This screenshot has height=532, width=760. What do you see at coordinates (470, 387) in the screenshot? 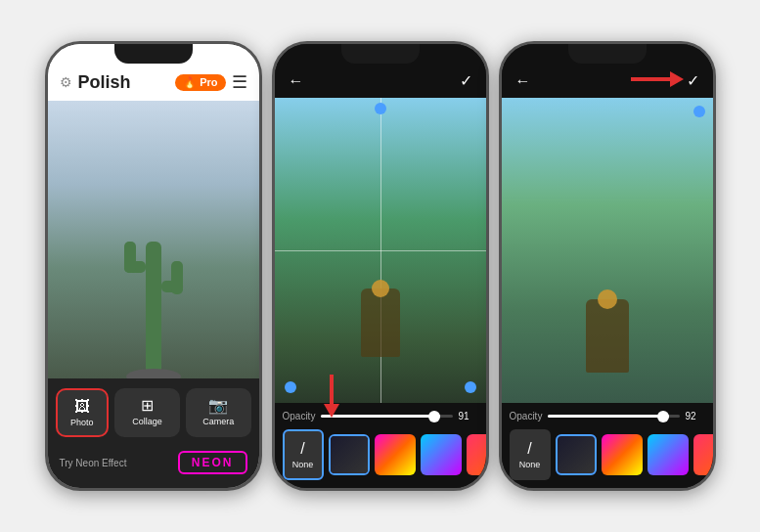
I see `crop-handle-bottom-right` at bounding box center [470, 387].